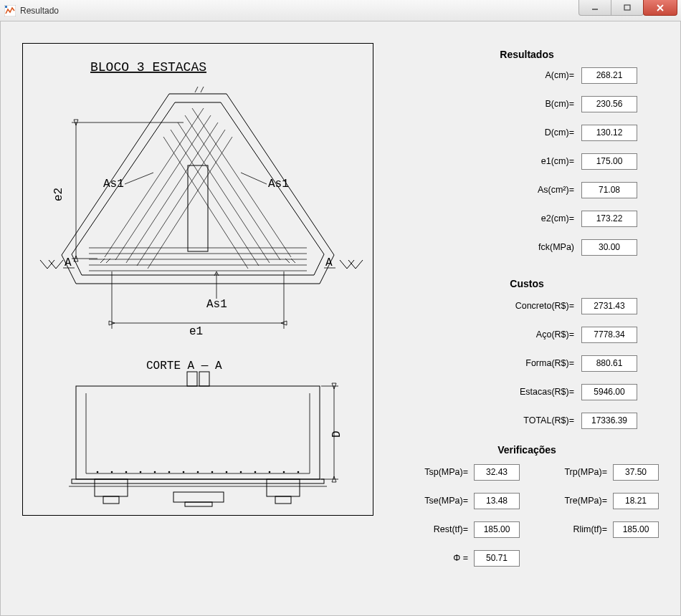 This screenshot has height=616, width=681. I want to click on trp-field, so click(636, 473).